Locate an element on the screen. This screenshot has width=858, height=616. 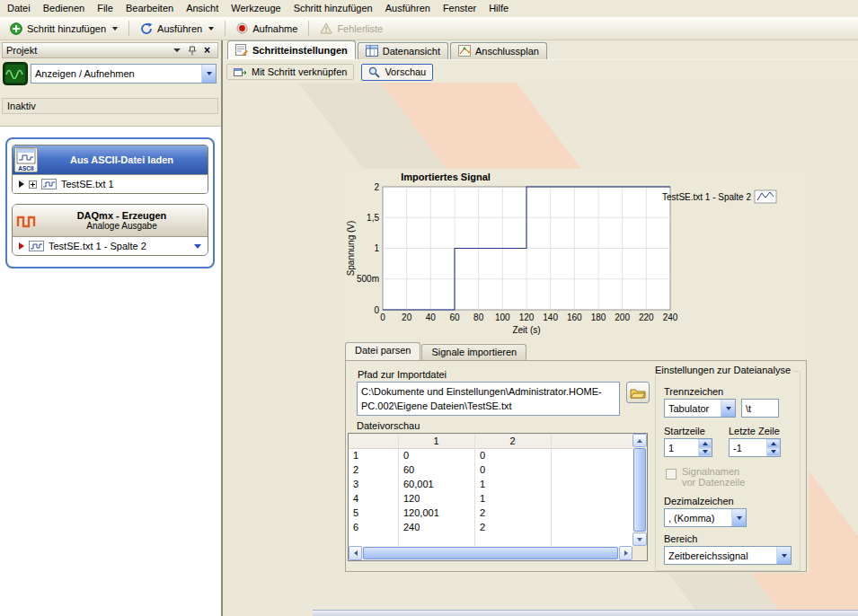
menu-item-schritt-hinzuf-gen: Schritt hinzufügen is located at coordinates (333, 9).